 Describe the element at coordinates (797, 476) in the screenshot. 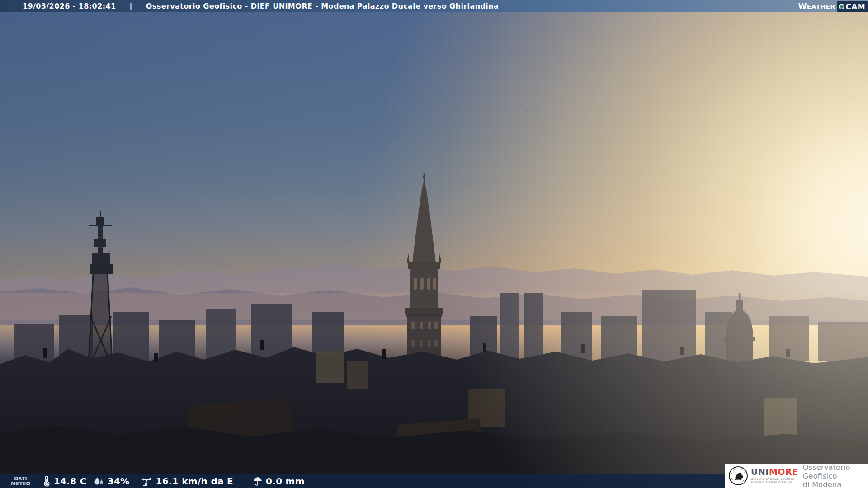

I see `unimore-brand-box: UNIMORE UNIVERSITÀ DEGLI STUDI DI MODENA…` at that location.